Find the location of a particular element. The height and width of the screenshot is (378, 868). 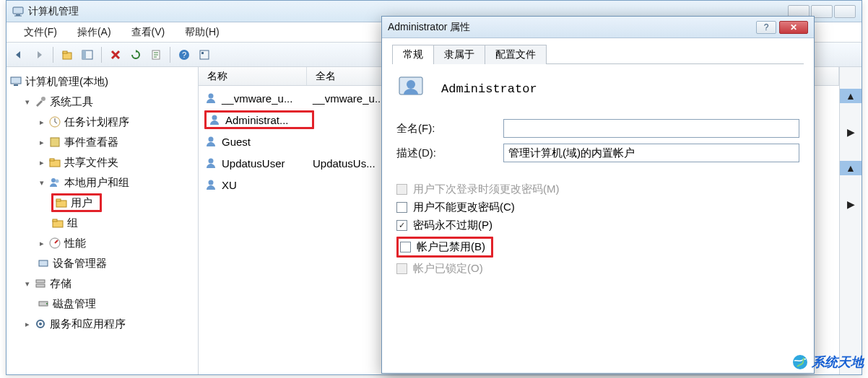

checkbox-cannotchange is located at coordinates (402, 208).